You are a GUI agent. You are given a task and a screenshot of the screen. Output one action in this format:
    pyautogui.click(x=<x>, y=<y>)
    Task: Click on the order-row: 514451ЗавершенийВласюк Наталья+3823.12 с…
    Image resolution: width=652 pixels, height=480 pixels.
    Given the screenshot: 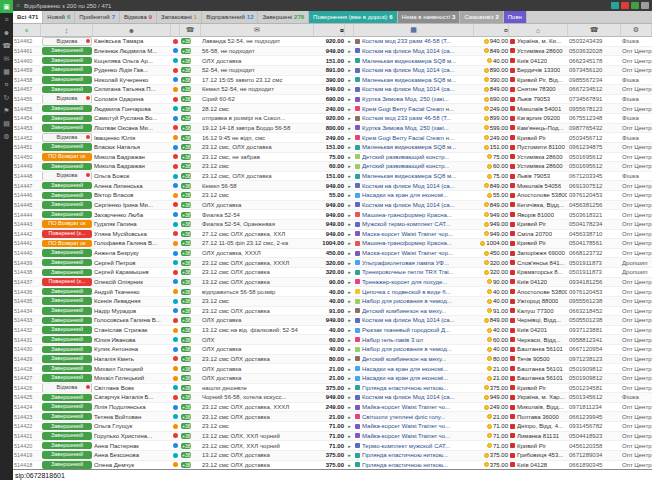 What is the action you would take?
    pyautogui.click(x=332, y=148)
    